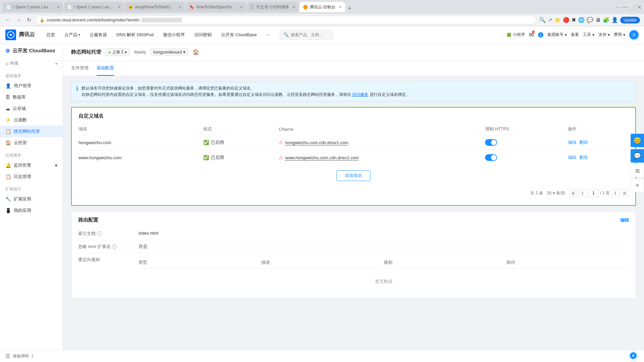 The image size is (644, 362). I want to click on chevron-down-icon-4: ▾, so click(609, 35).